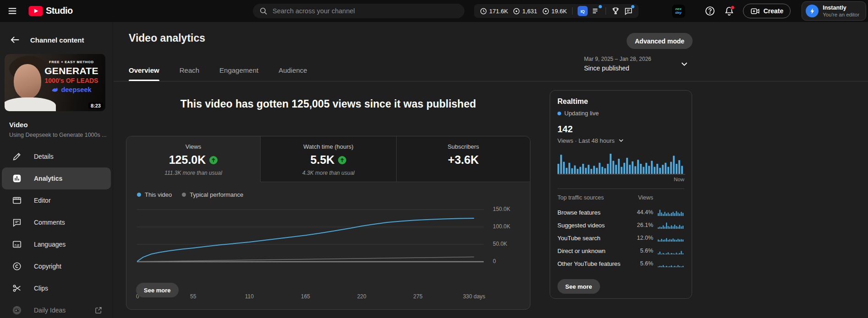 The height and width of the screenshot is (318, 868). Describe the element at coordinates (328, 173) in the screenshot. I see `metric-subtitle: 4.3K more than usual` at that location.